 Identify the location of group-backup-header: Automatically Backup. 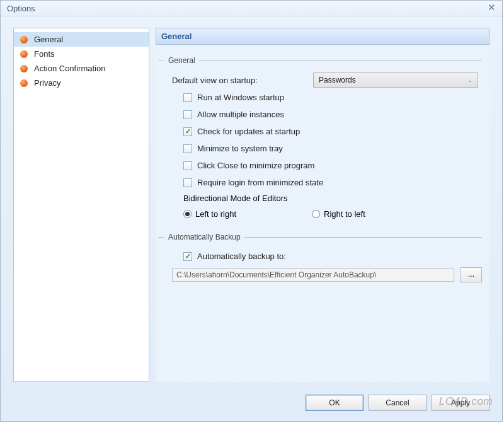
(320, 237).